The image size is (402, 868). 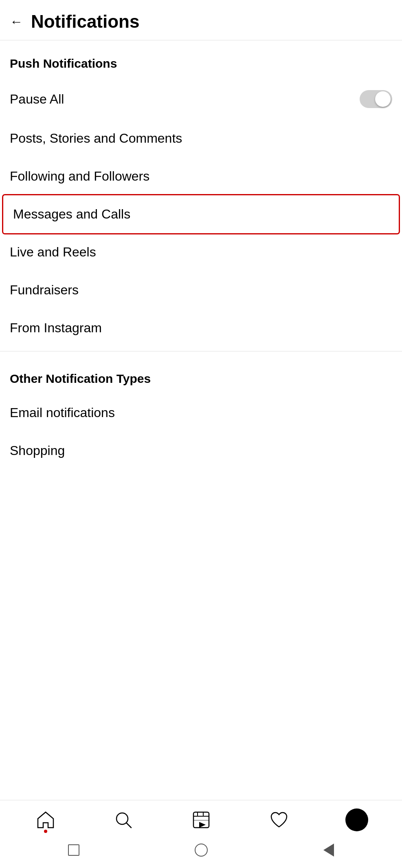 I want to click on bottom-nav, so click(x=201, y=834).